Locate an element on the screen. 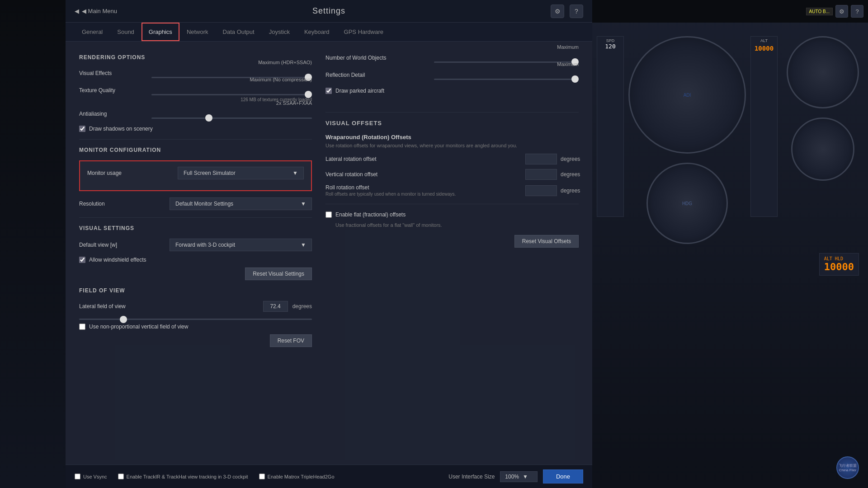 This screenshot has width=868, height=488. monitor-usage-label: Monitor usage is located at coordinates (132, 173).